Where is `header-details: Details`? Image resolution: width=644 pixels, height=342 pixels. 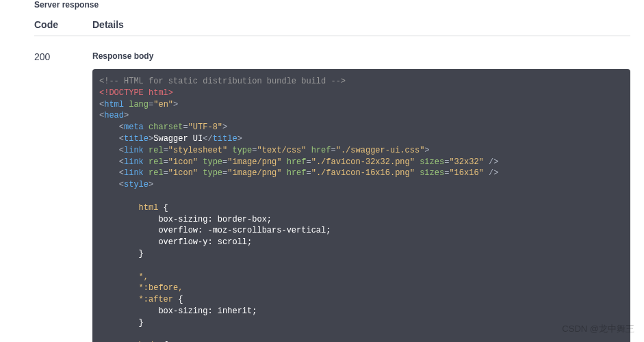 header-details: Details is located at coordinates (108, 25).